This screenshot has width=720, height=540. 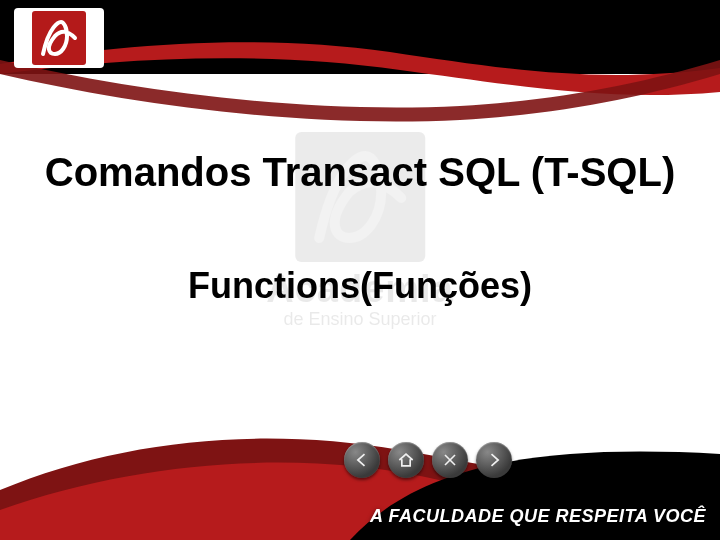 What do you see at coordinates (450, 460) in the screenshot?
I see `close-icon` at bounding box center [450, 460].